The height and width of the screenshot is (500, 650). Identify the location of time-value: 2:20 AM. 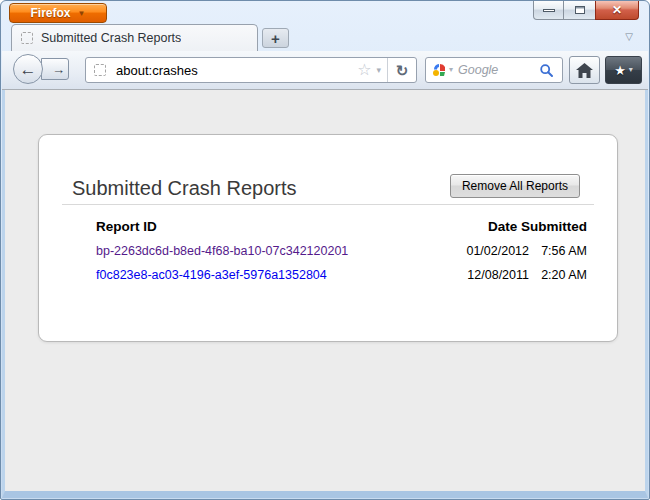
(558, 275).